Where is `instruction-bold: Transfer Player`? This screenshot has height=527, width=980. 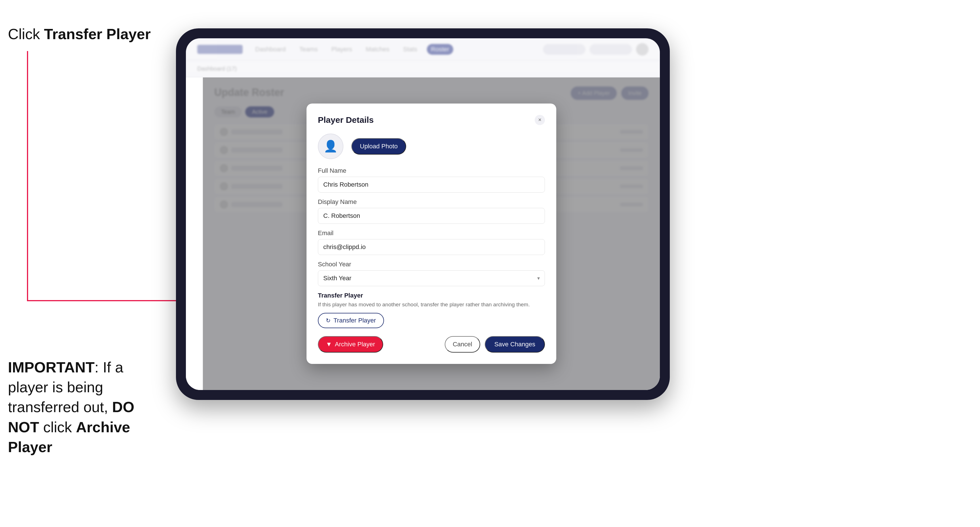 instruction-bold: Transfer Player is located at coordinates (97, 34).